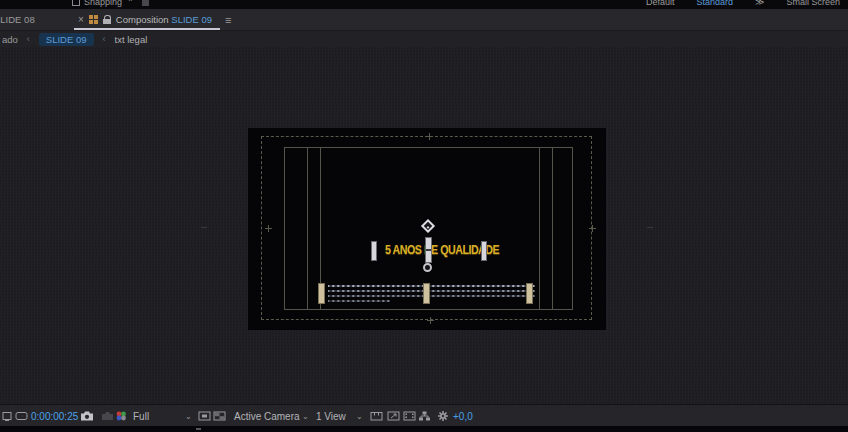 This screenshot has height=432, width=848. Describe the element at coordinates (268, 228) in the screenshot. I see `center-tick-left` at that location.